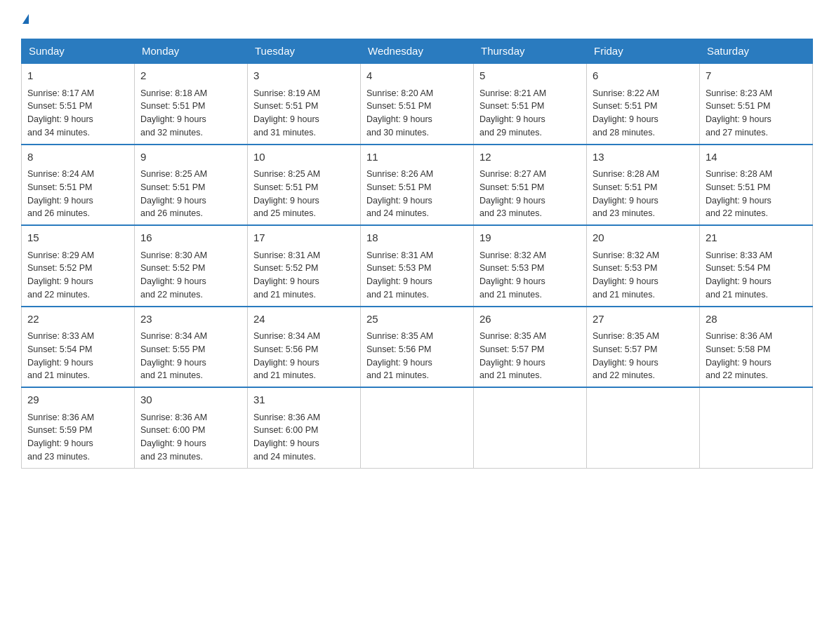 Image resolution: width=834 pixels, height=644 pixels. I want to click on day-info: Sunrise: 8:27 AM Sunset: 5:51 PM Dayligh…, so click(530, 194).